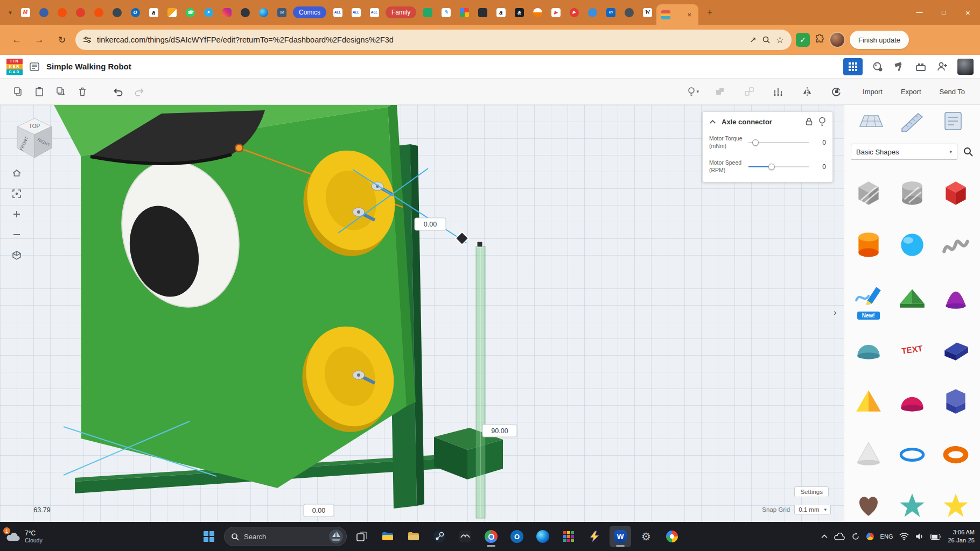 This screenshot has height=551, width=980. I want to click on shape-star-yellow, so click(956, 500).